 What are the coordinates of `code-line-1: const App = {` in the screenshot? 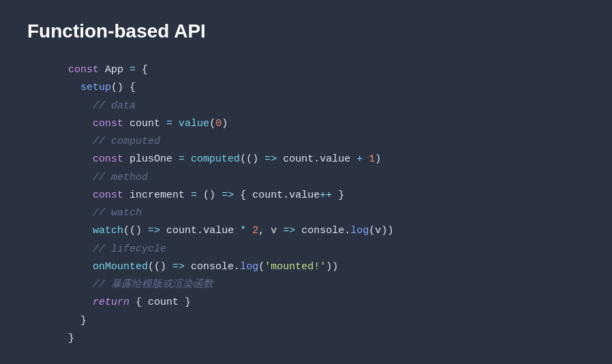 It's located at (326, 70).